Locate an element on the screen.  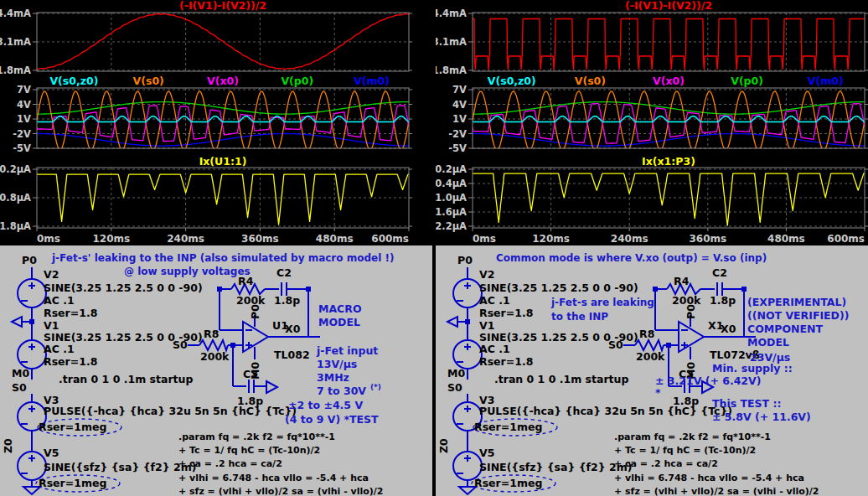
y-tick-labels: 4.4mA3.1mA1.8mA is located at coordinates (15, 42).